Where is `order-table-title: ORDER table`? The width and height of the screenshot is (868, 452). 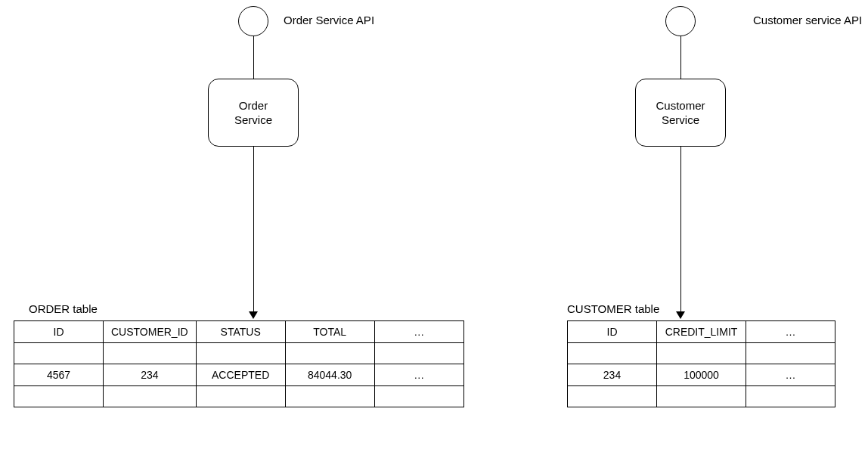
order-table-title: ORDER table is located at coordinates (64, 308).